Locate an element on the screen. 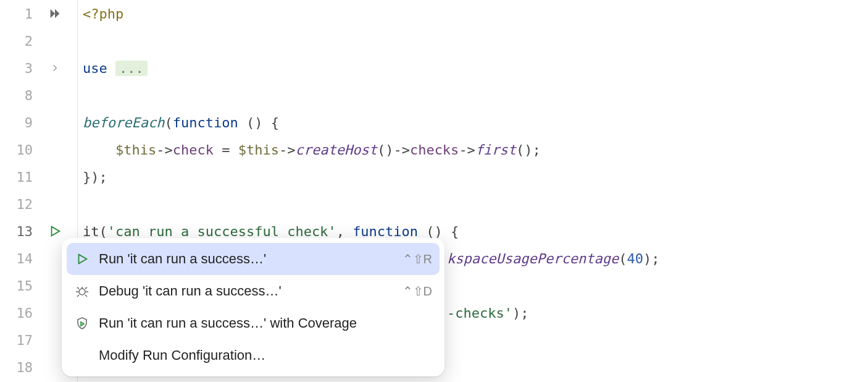 Image resolution: width=868 pixels, height=382 pixels. menu-item-modify-config: Modify Run Configuration… is located at coordinates (253, 355).